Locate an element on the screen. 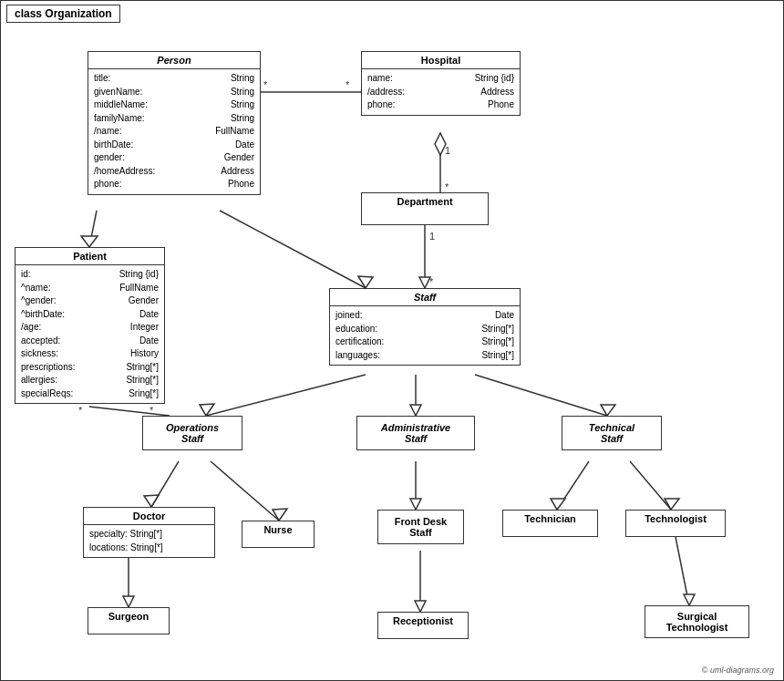 The height and width of the screenshot is (681, 784). class-surgical-technologist: SurgicalTechnologist is located at coordinates (696, 622).